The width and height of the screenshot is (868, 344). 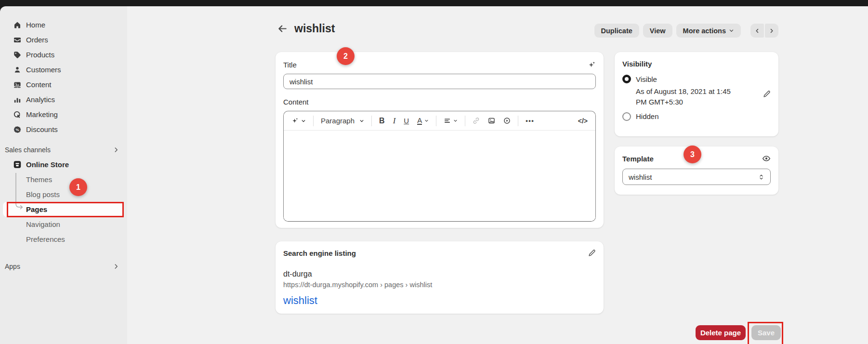 I want to click on more-actions-button: More actions, so click(x=709, y=31).